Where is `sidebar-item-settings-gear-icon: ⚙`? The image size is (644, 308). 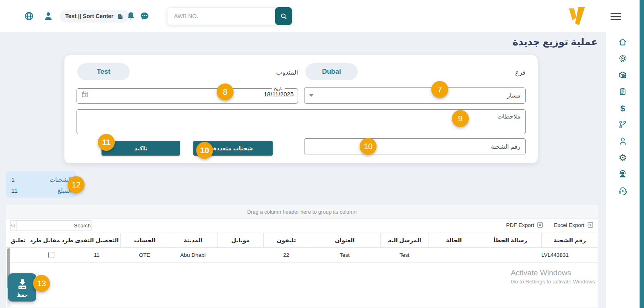 sidebar-item-settings-gear-icon: ⚙ is located at coordinates (623, 158).